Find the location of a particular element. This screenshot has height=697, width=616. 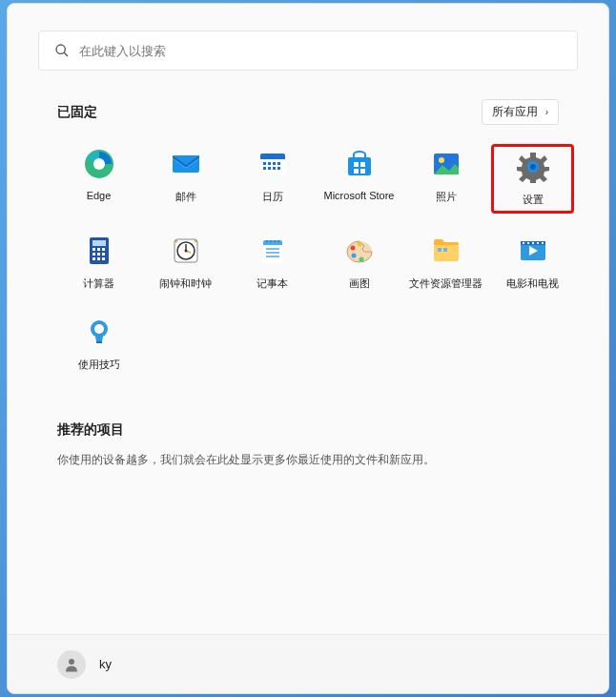

pinned-tile-edge: Edge is located at coordinates (99, 179).